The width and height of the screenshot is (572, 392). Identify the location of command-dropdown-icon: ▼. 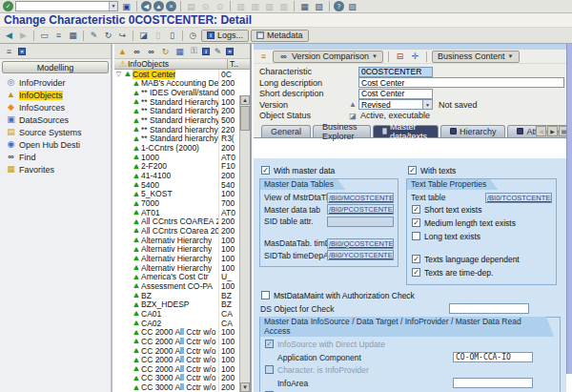
(112, 6).